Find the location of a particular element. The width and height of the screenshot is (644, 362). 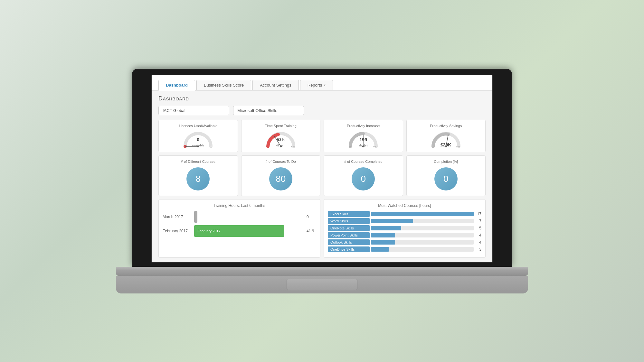

training-bar-wrap-march is located at coordinates (248, 217).